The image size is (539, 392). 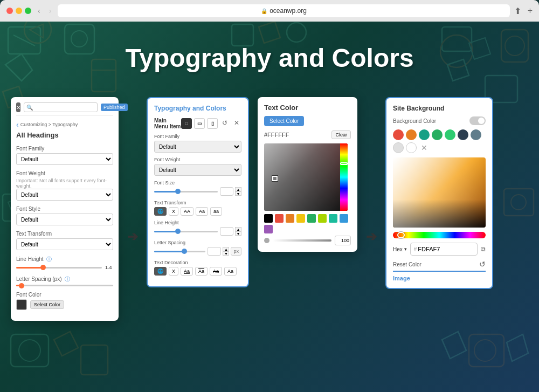 What do you see at coordinates (439, 264) in the screenshot?
I see `reset-color-row: Reset Color ↺` at bounding box center [439, 264].